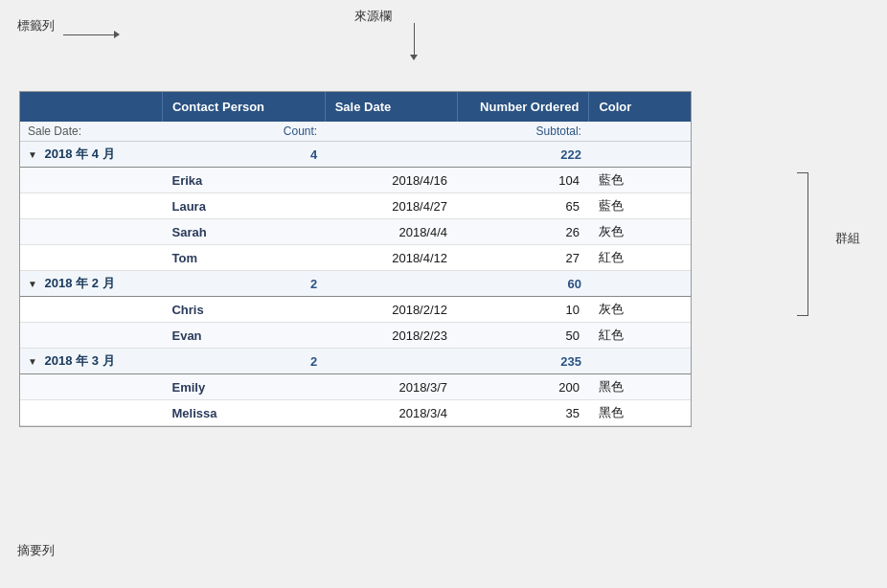 This screenshot has width=887, height=588. Describe the element at coordinates (523, 335) in the screenshot. I see `row-number-1-1: 50` at that location.